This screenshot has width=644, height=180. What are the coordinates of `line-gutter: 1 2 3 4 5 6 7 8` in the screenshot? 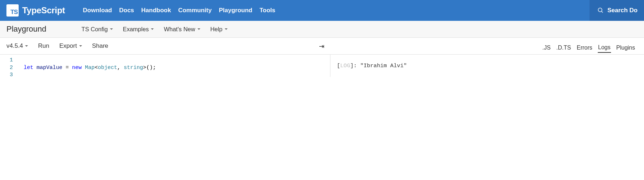 It's located at (9, 66).